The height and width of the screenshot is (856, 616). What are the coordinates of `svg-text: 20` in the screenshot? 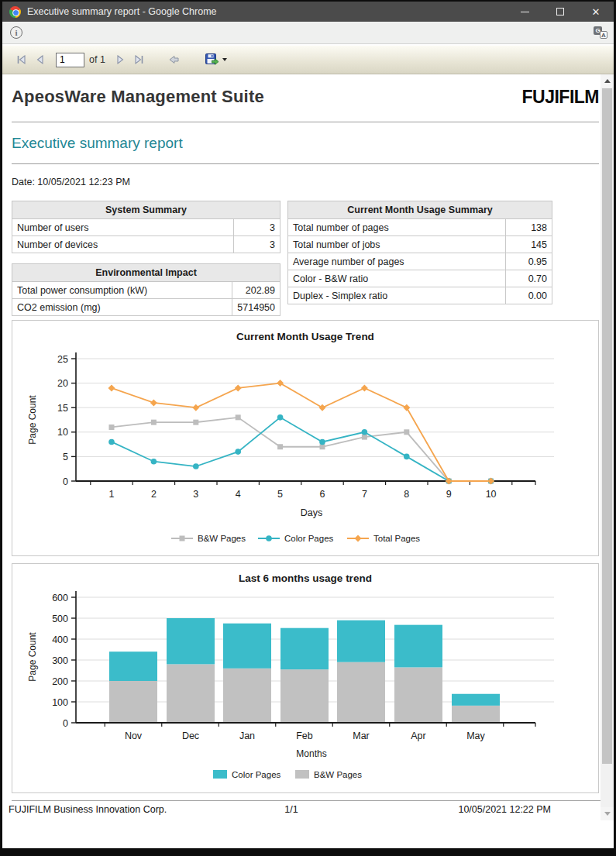 It's located at (63, 383).